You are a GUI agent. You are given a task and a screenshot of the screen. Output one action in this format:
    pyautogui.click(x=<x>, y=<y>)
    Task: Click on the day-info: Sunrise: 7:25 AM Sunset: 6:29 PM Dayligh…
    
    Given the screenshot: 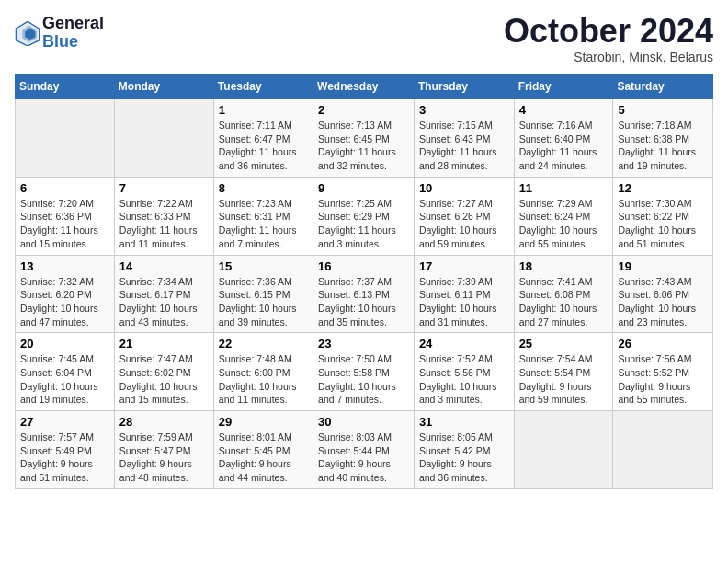 What is the action you would take?
    pyautogui.click(x=364, y=224)
    